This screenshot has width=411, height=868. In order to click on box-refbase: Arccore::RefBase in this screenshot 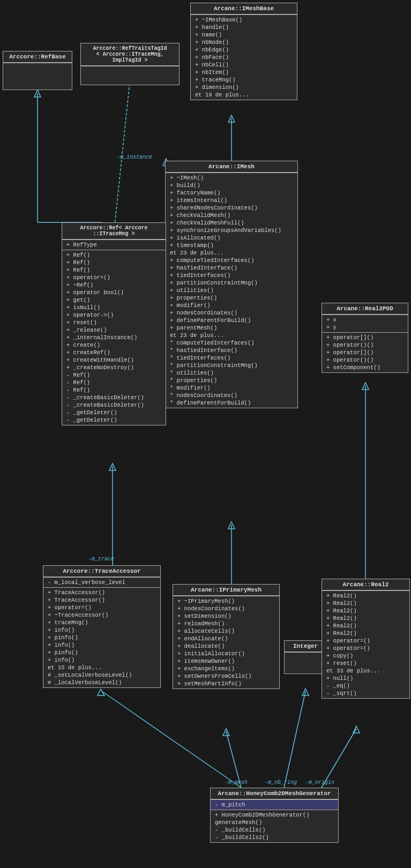, I will do `click(38, 71)`.